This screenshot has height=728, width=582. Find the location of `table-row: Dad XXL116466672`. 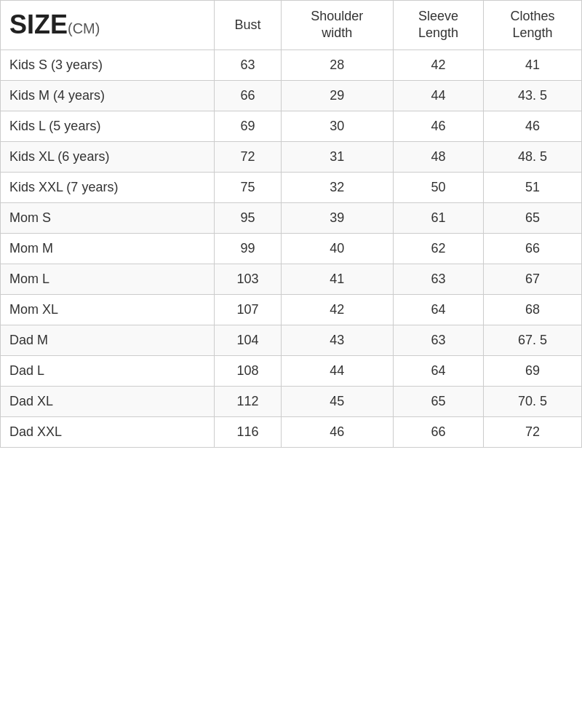

table-row: Dad XXL116466672 is located at coordinates (291, 432).